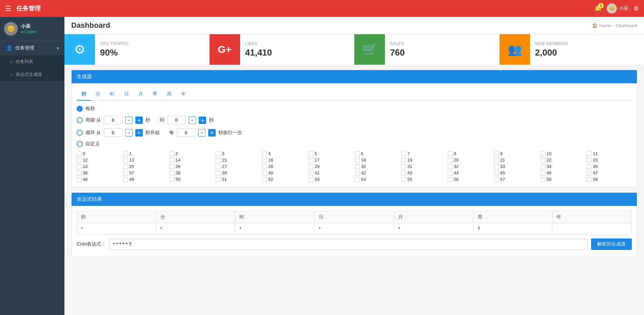  Describe the element at coordinates (349, 244) in the screenshot. I see `cron-input` at that location.